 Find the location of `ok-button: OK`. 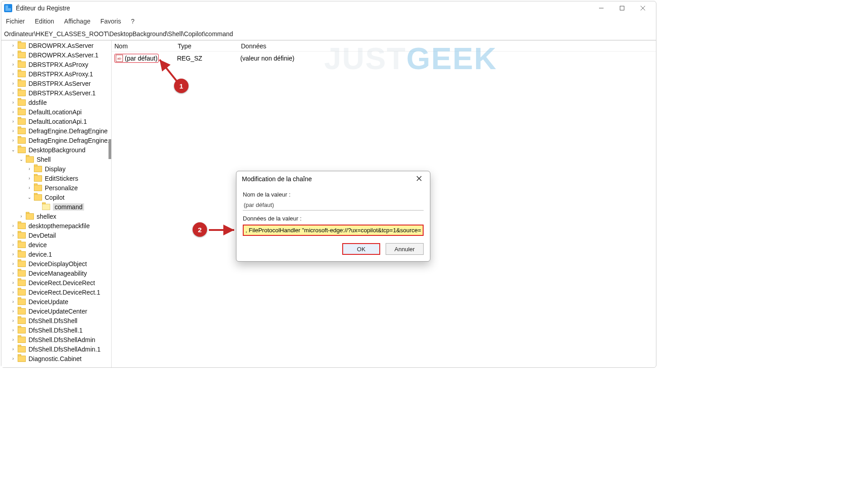

ok-button: OK is located at coordinates (361, 249).